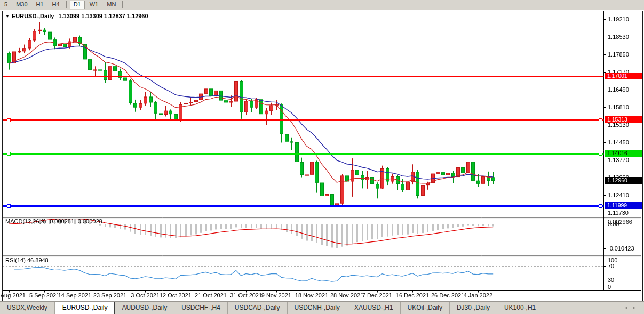 The width and height of the screenshot is (644, 314). Describe the element at coordinates (412, 295) in the screenshot. I see `date-axis-label: 16 Dec 2021` at that location.